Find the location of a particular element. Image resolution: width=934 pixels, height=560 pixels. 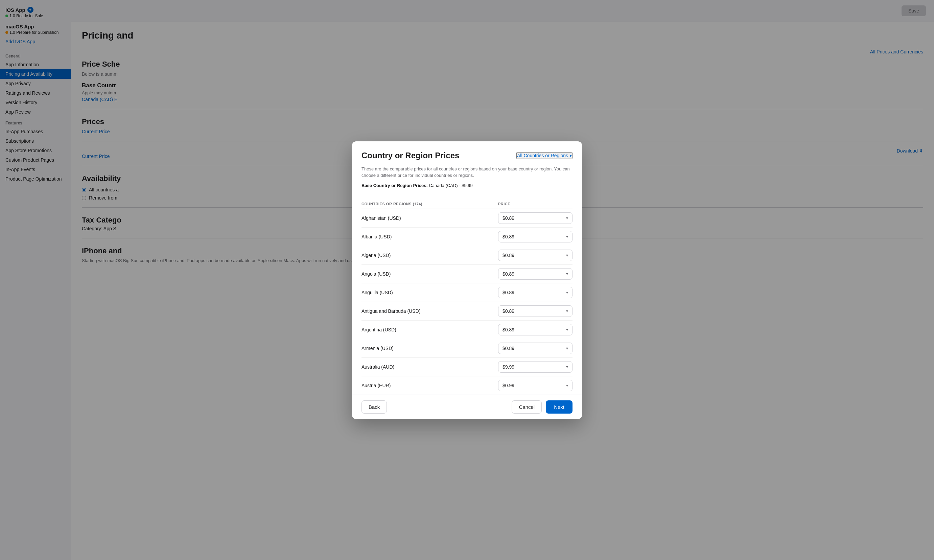

country-name: Albania (USD) is located at coordinates (430, 237).